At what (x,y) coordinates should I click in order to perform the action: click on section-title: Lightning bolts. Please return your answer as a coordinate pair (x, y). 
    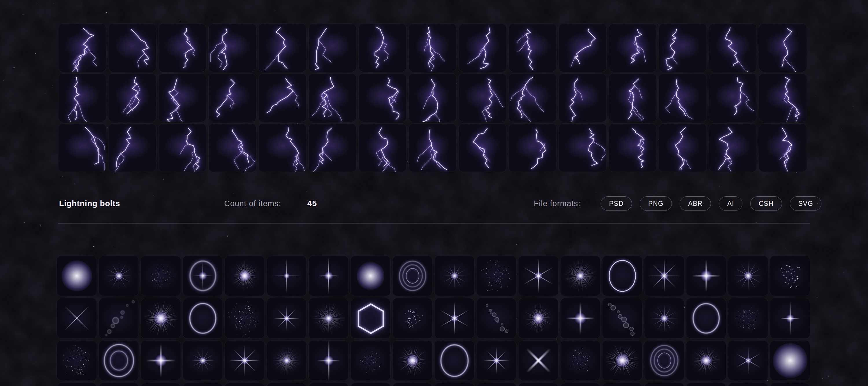
    Looking at the image, I should click on (90, 203).